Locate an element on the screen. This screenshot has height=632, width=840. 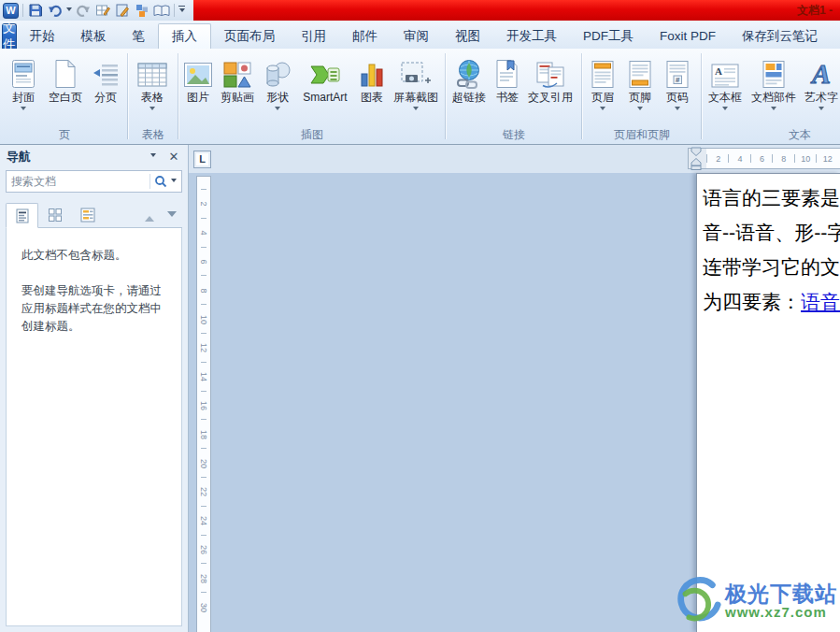
clip-art-button: 剪贴画 is located at coordinates (237, 90).